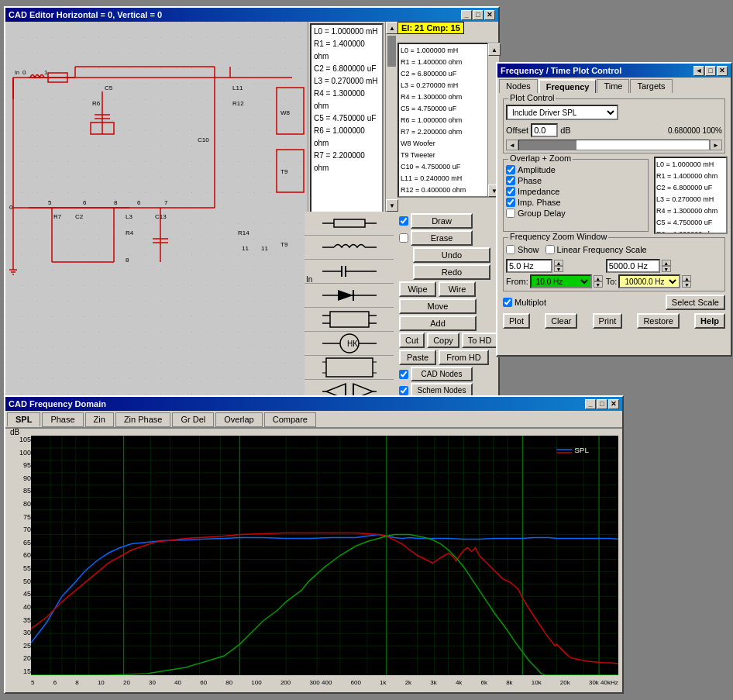 This screenshot has height=700, width=733. Describe the element at coordinates (444, 120) in the screenshot. I see `comp-values-list: L0 = 1.000000 mHR1 = 1.400000 ohmC2 = 6.…` at that location.